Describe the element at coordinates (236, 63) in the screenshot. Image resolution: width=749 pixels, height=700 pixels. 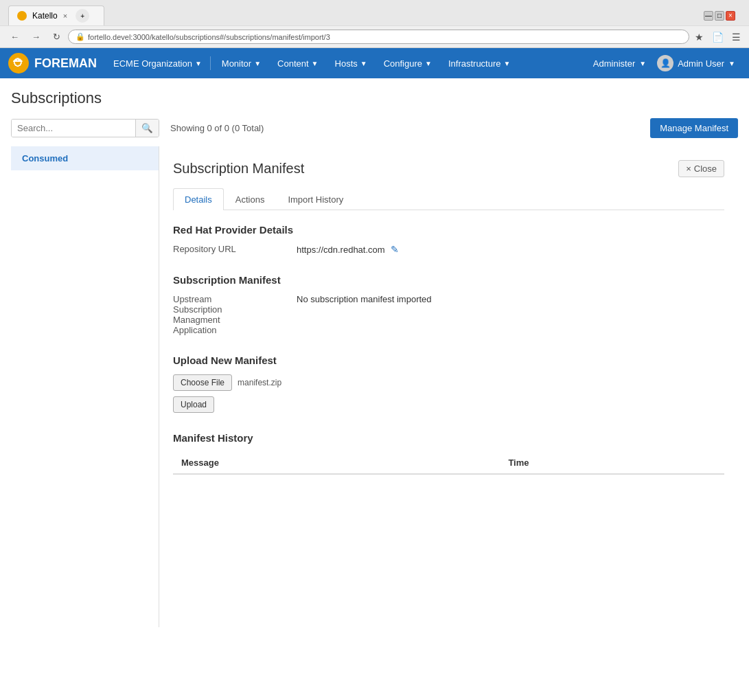
I see `nav-monitor-label: Monitor` at that location.